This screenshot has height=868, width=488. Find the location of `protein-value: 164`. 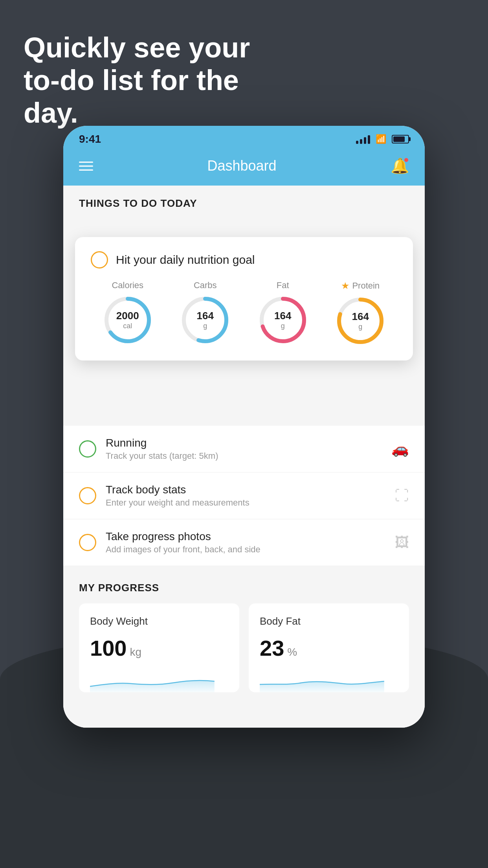

protein-value: 164 is located at coordinates (361, 317).